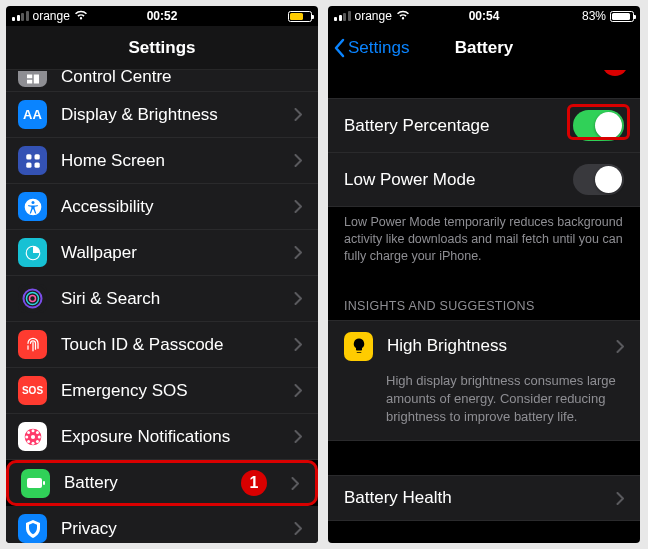 The width and height of the screenshot is (648, 549). What do you see at coordinates (484, 180) in the screenshot?
I see `row-low-power-mode: Low Power Mode` at bounding box center [484, 180].